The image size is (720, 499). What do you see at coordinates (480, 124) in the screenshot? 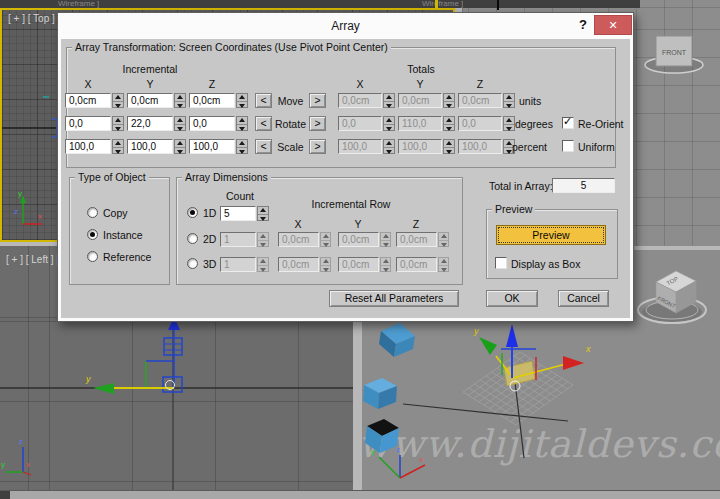
I see `rotate-tot-z-field: 0,0` at bounding box center [480, 124].